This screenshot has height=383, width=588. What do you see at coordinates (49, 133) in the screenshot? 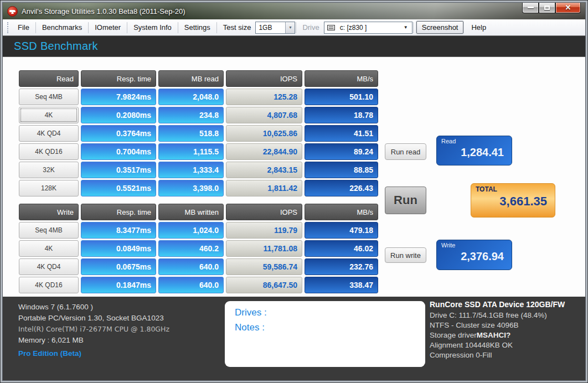
I see `read-row-4kqd4-button: 4K QD4` at bounding box center [49, 133].